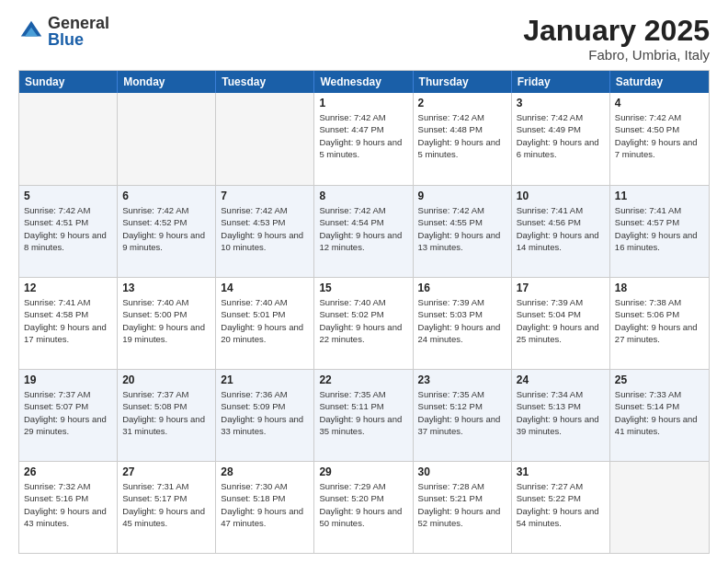 The height and width of the screenshot is (563, 728). What do you see at coordinates (363, 472) in the screenshot?
I see `day-number: 29` at bounding box center [363, 472].